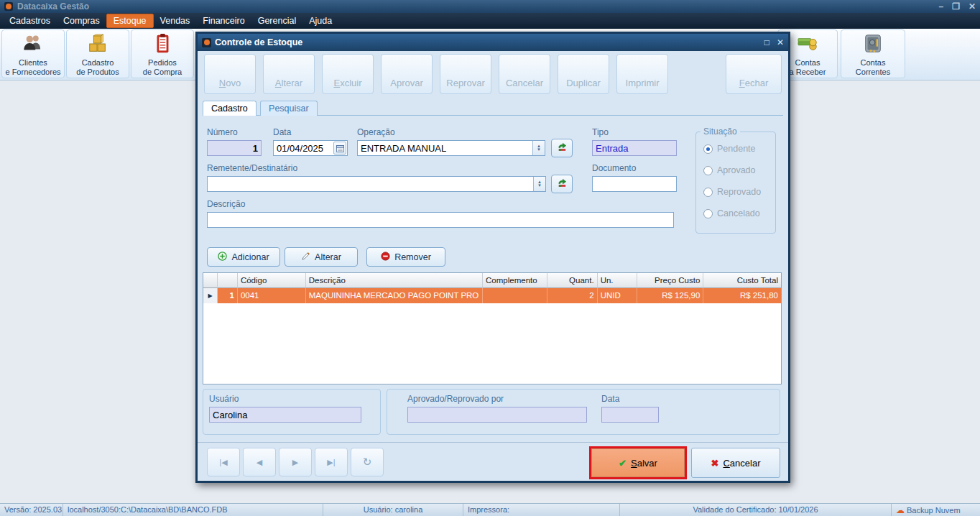  What do you see at coordinates (33, 54) in the screenshot?
I see `toolbar-button-clientes: Clientes e Fornecedores` at bounding box center [33, 54].